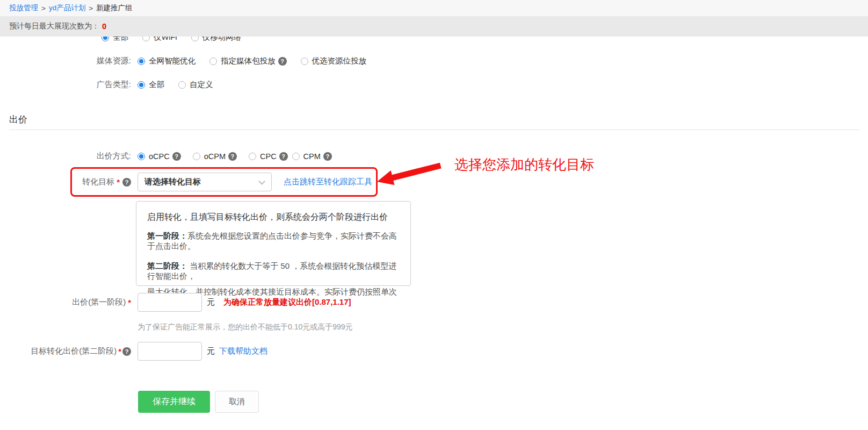 The width and height of the screenshot is (868, 430). I want to click on ad-type-row: 广告类型: 全部 自定义, so click(114, 85).